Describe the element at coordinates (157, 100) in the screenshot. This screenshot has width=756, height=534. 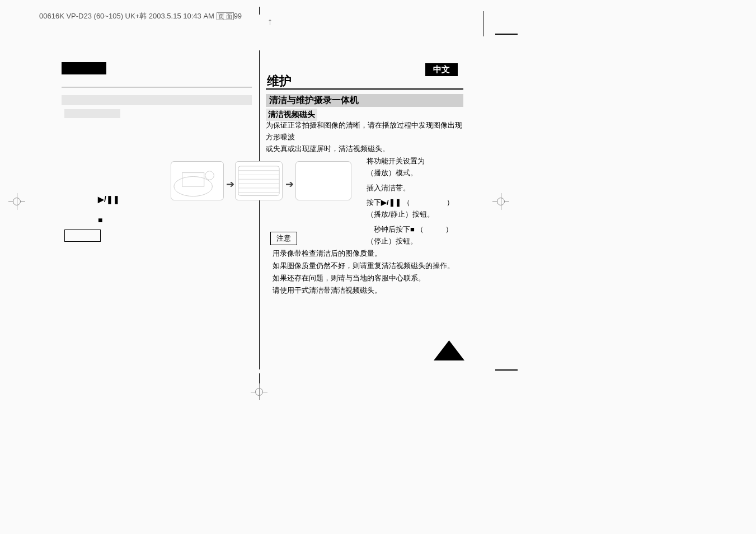
I see `gray-section-bar-left` at that location.